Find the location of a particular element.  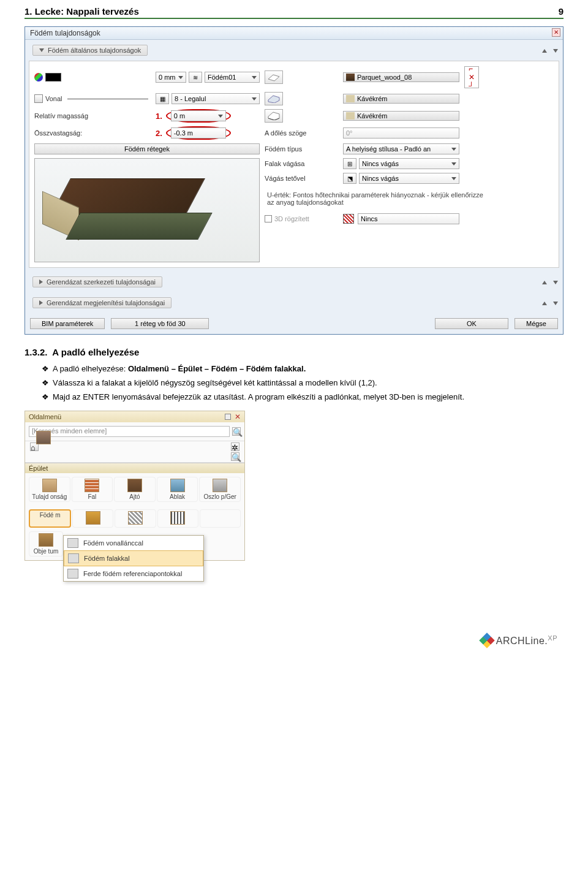

relative-height-dropdown: 0 m is located at coordinates (198, 116).